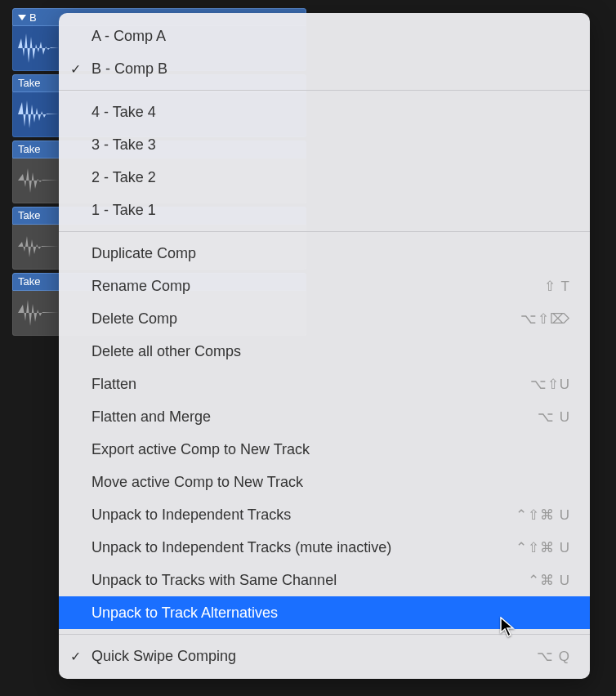  What do you see at coordinates (324, 69) in the screenshot?
I see `comp-item-1: ✓B - Comp B` at bounding box center [324, 69].